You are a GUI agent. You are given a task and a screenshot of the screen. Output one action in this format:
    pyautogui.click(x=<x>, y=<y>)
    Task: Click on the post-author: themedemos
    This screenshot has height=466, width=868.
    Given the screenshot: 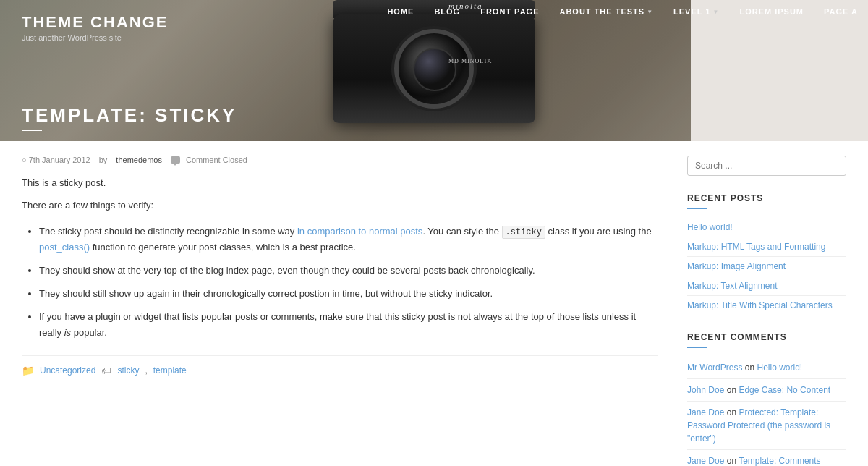 What is the action you would take?
    pyautogui.click(x=139, y=160)
    